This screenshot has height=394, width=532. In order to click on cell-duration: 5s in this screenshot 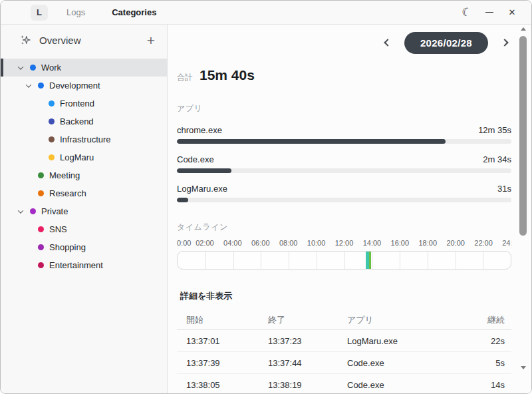, I will do `click(481, 363)`.